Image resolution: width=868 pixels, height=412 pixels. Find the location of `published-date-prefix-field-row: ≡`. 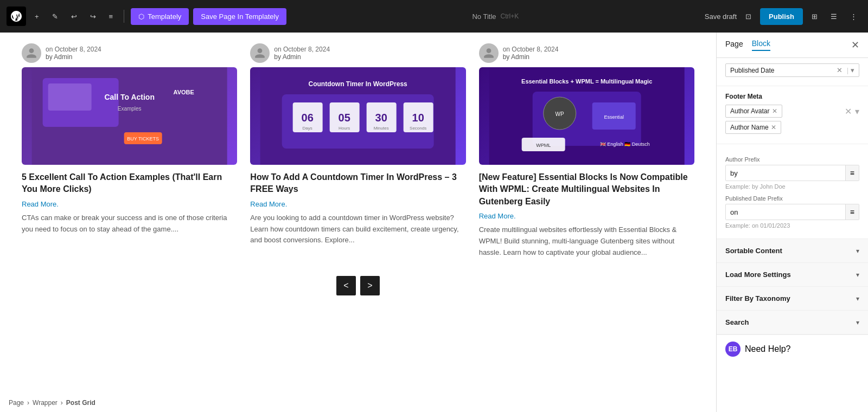

published-date-prefix-field-row: ≡ is located at coordinates (792, 212).